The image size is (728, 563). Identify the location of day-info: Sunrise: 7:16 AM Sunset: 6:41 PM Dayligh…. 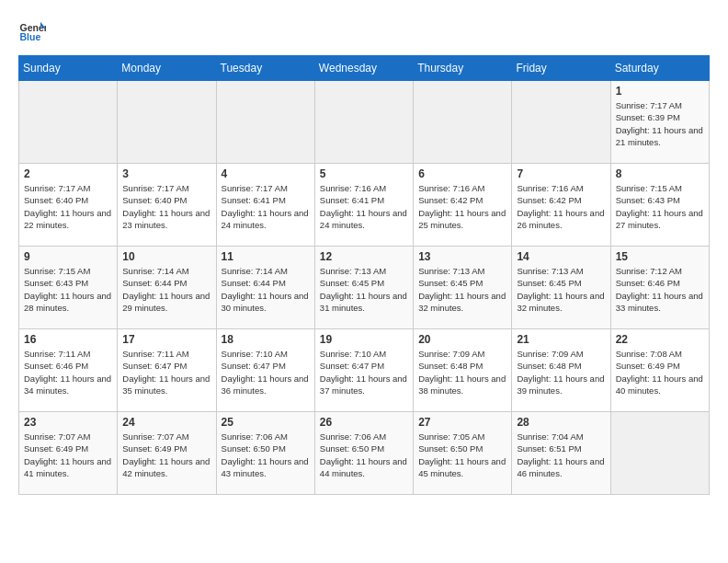
(364, 206).